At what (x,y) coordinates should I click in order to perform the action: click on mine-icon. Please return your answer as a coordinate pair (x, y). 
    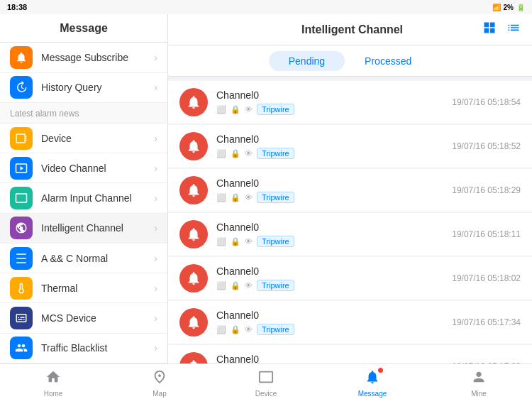
    Looking at the image, I should click on (479, 379).